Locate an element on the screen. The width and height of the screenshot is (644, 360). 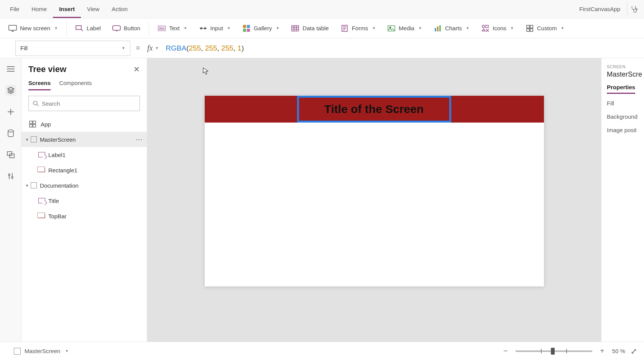
forms-button: Forms ▼ is located at coordinates (358, 28).